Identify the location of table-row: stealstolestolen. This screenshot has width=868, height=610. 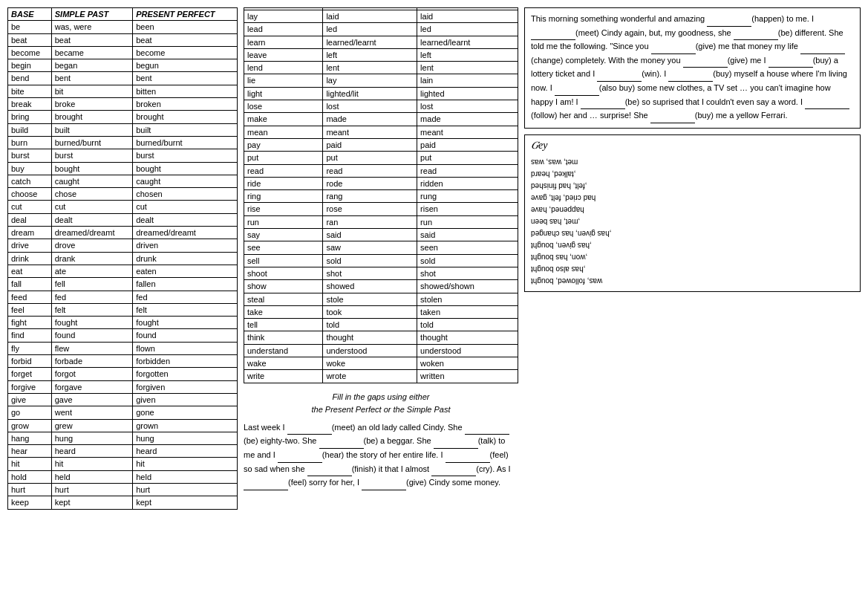
(382, 299).